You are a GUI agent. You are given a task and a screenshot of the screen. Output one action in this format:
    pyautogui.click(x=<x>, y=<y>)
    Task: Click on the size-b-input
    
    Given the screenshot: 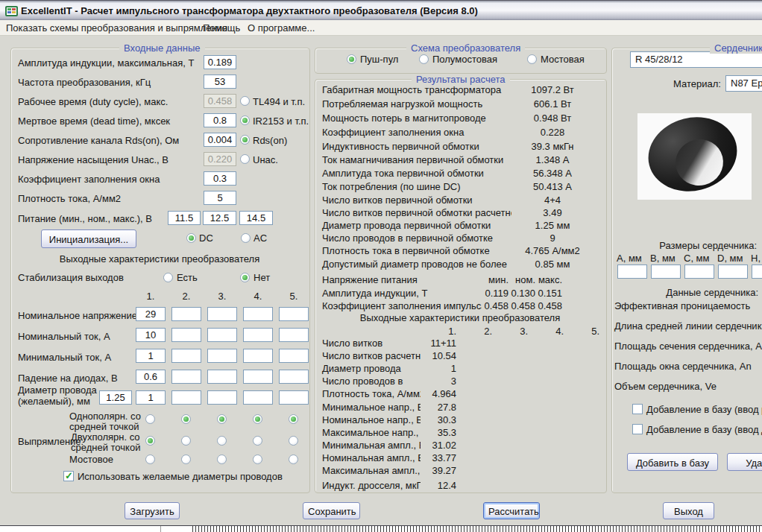 What is the action you would take?
    pyautogui.click(x=666, y=271)
    